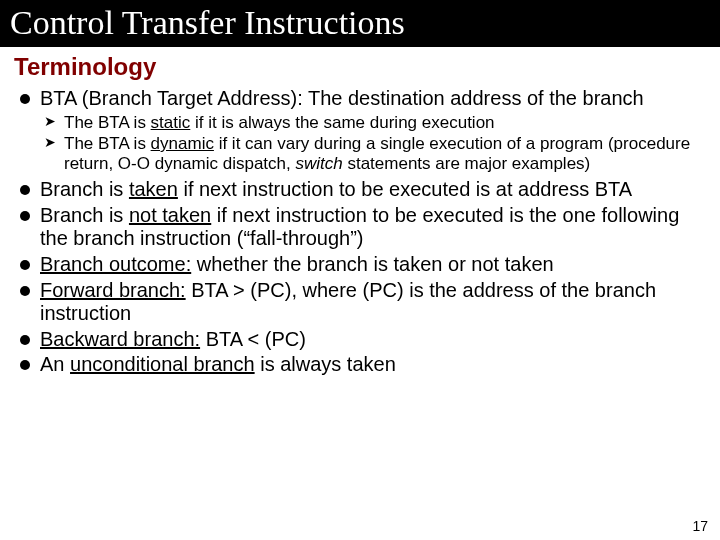 Image resolution: width=720 pixels, height=540 pixels. Describe the element at coordinates (162, 364) in the screenshot. I see `text-segment: unconditional branch` at that location.